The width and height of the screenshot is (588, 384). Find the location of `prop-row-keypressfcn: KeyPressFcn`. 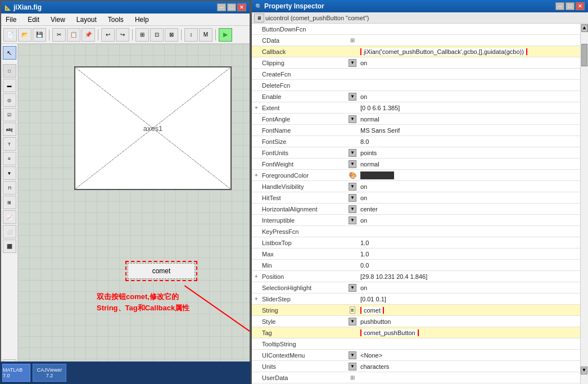

prop-row-keypressfcn: KeyPressFcn is located at coordinates (416, 232).